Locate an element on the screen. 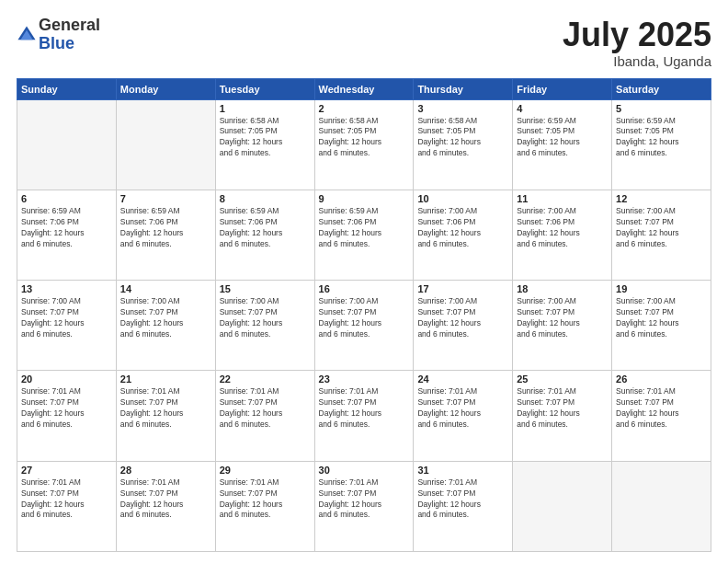  col-sunday: Sunday is located at coordinates (67, 88).